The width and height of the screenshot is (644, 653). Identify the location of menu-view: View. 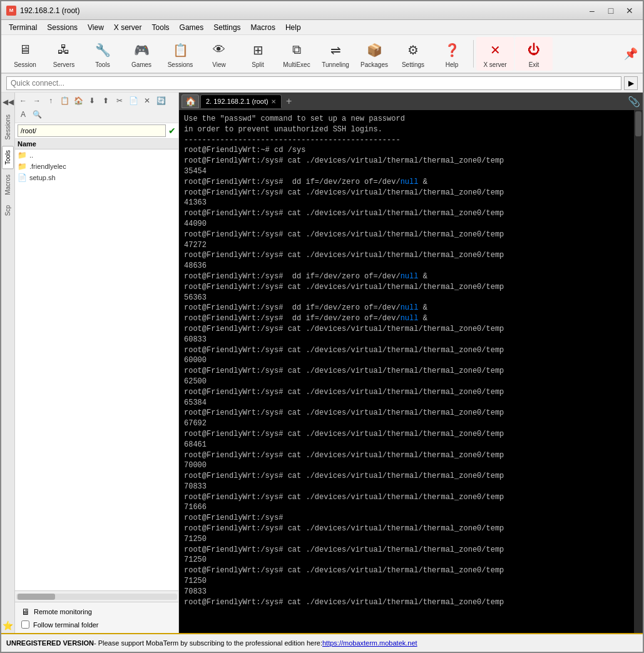
(96, 28).